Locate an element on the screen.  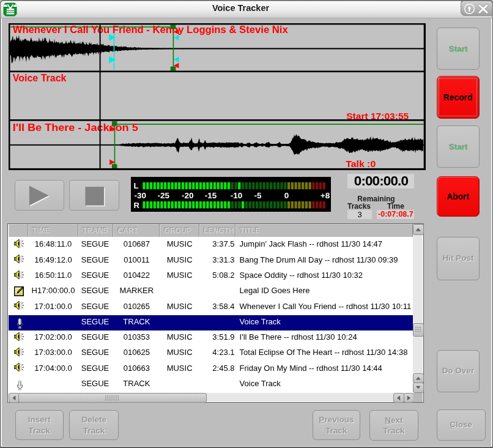
svg-text: -10 is located at coordinates (237, 196).